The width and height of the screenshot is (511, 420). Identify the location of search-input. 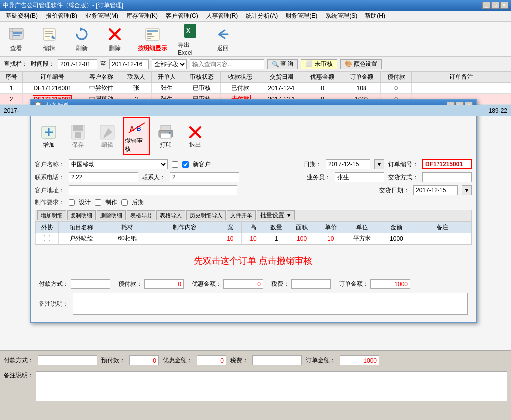
(227, 64).